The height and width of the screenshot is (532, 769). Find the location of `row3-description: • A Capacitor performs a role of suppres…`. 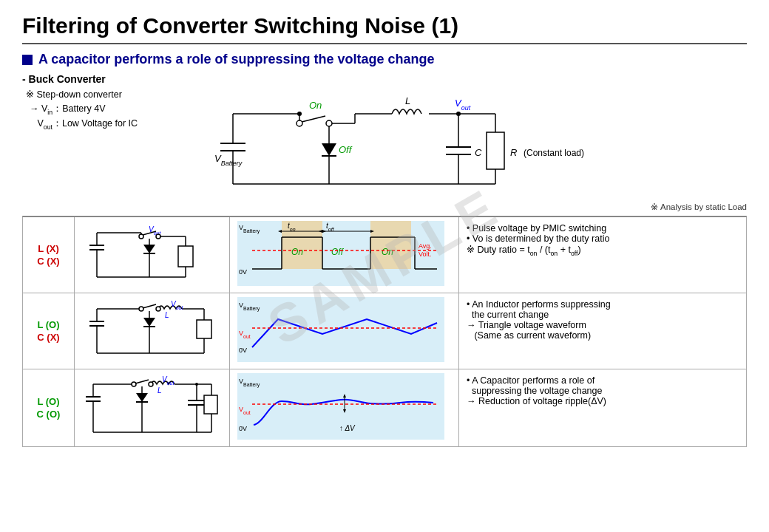

row3-description: • A Capacitor performs a role of suppres… is located at coordinates (603, 408).